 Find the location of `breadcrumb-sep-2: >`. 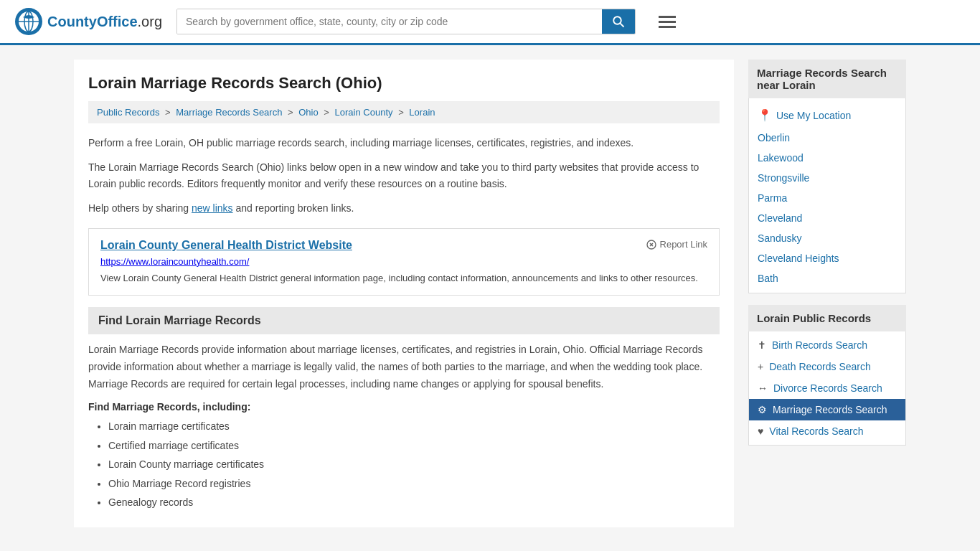

breadcrumb-sep-2: > is located at coordinates (291, 112).